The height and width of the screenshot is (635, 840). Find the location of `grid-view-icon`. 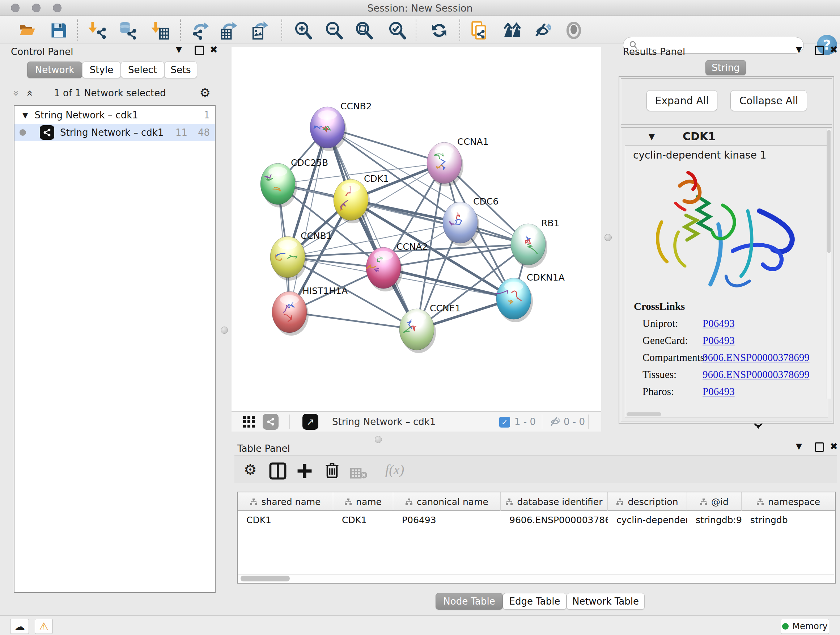

grid-view-icon is located at coordinates (249, 422).